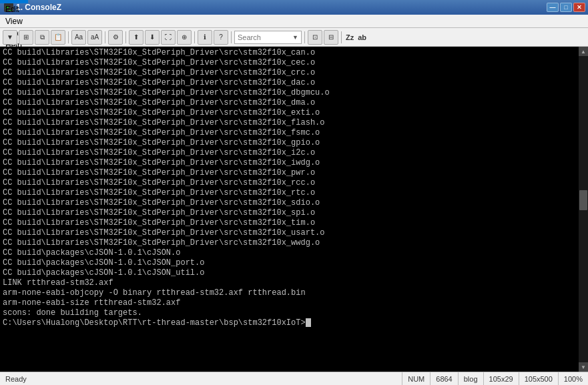 The height and width of the screenshot is (385, 588). I want to click on sep1, so click(68, 37).